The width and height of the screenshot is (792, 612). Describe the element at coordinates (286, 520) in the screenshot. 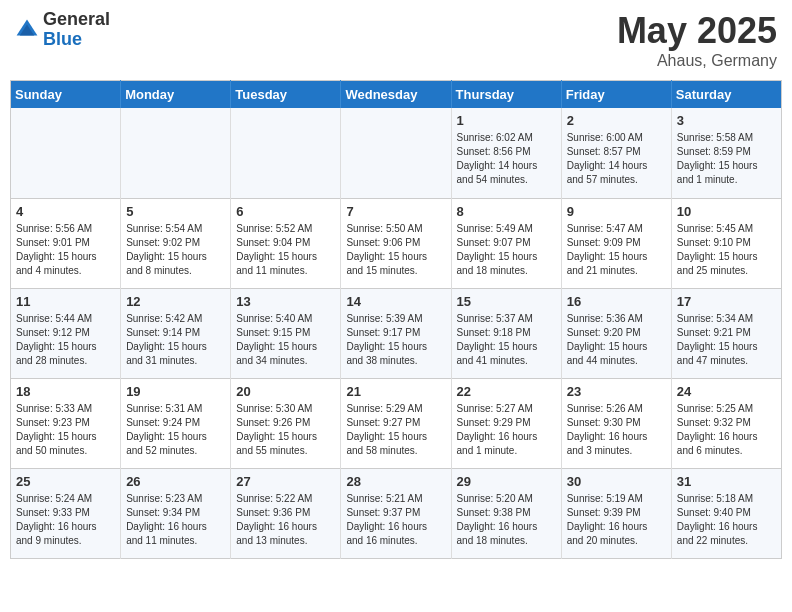

I see `day-detail: Sunrise: 5:22 AM Sunset: 9:36 PM Dayligh…` at that location.